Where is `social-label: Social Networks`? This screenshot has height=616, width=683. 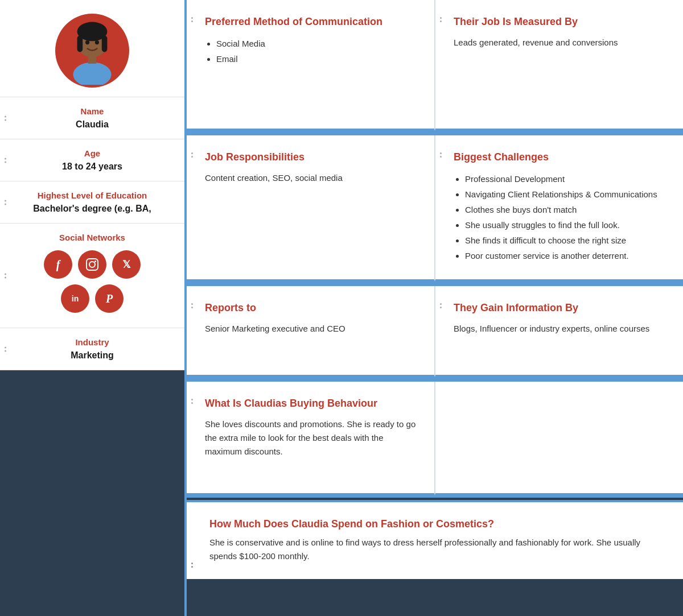 social-label: Social Networks is located at coordinates (92, 238).